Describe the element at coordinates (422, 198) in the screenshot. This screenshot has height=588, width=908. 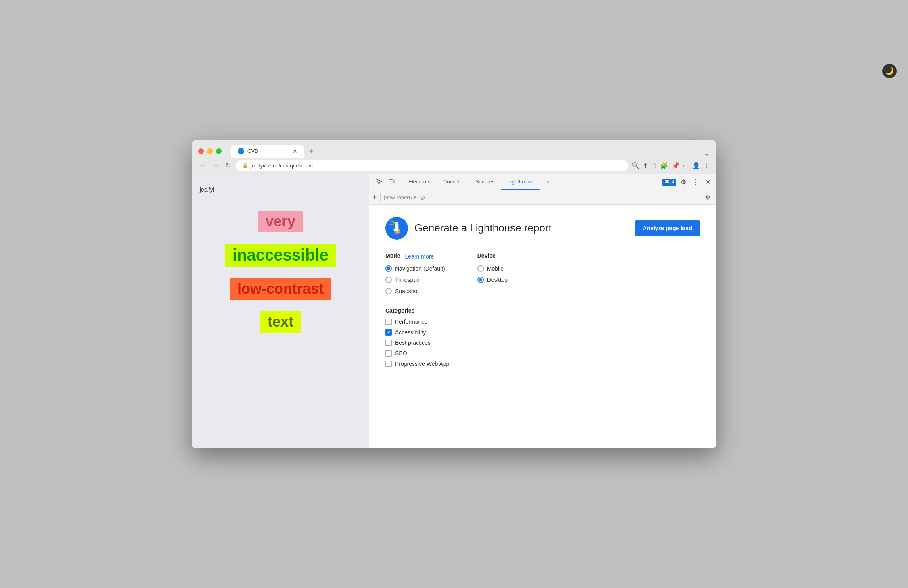
I see `block-button: ⊘` at that location.